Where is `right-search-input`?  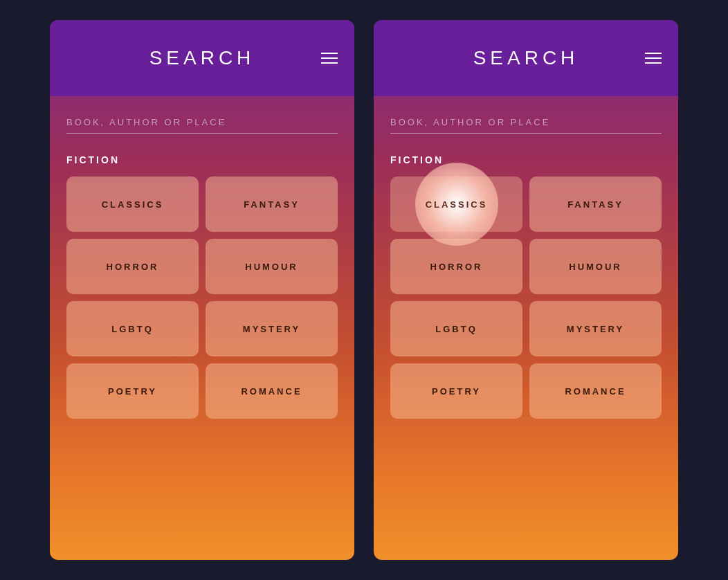 right-search-input is located at coordinates (526, 125).